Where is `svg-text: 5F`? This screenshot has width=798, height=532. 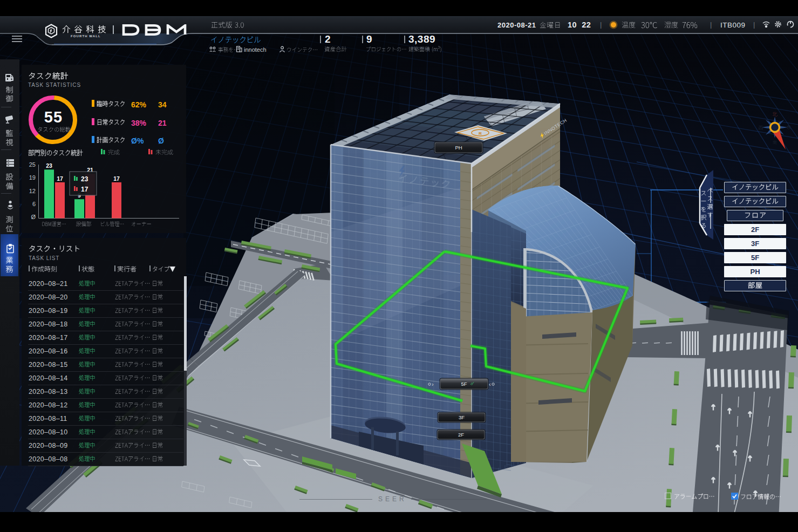 svg-text: 5F is located at coordinates (464, 384).